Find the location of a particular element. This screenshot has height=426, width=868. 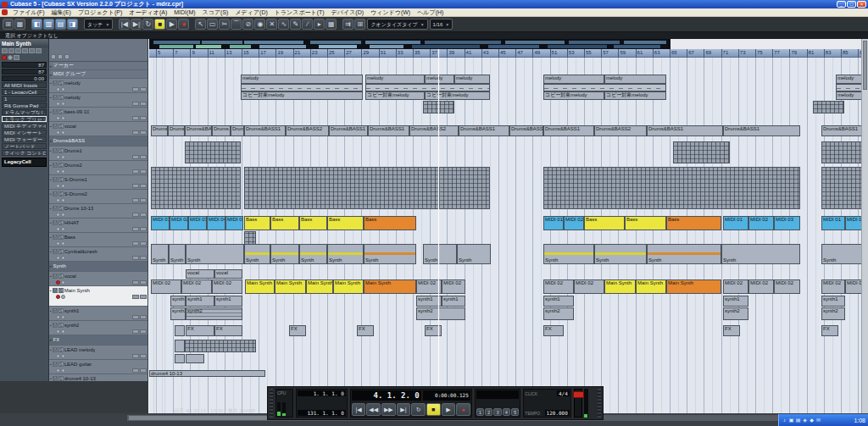

mute-button is located at coordinates (5, 51).